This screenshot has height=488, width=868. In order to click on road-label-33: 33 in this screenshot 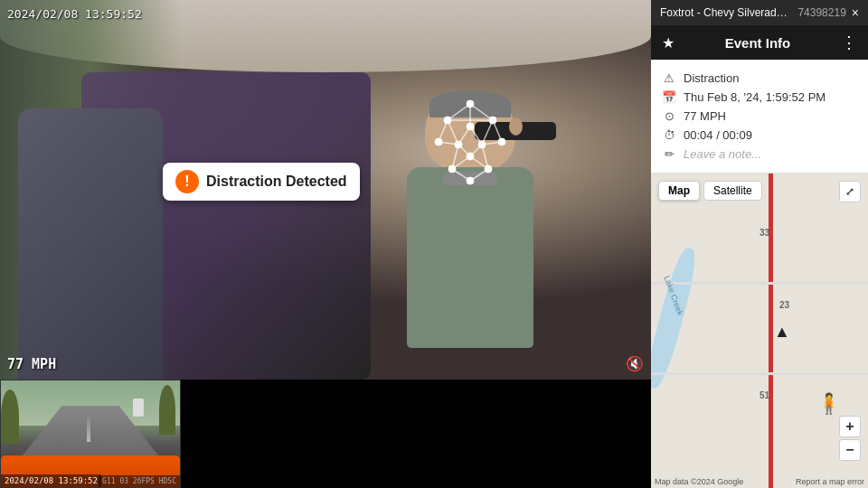, I will do `click(765, 233)`.